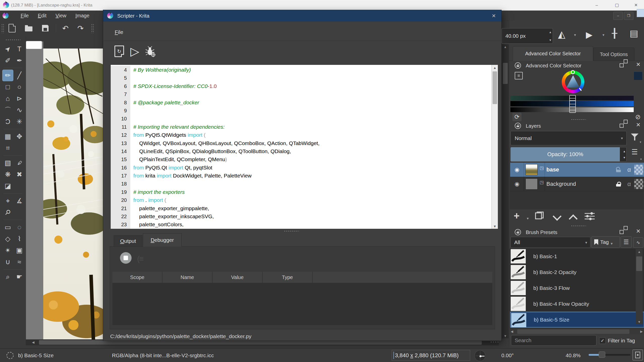 Image resolution: width=644 pixels, height=362 pixels. Describe the element at coordinates (237, 277) in the screenshot. I see `debug-column-value: Value` at that location.